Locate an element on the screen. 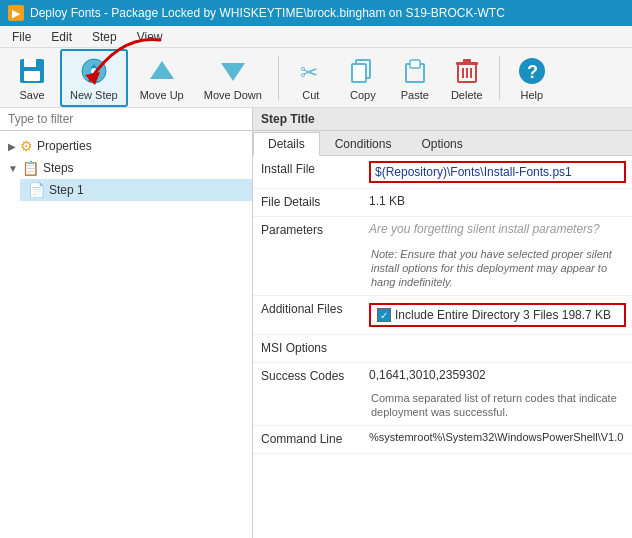 The image size is (632, 538). file-details-label: File Details is located at coordinates (308, 202).